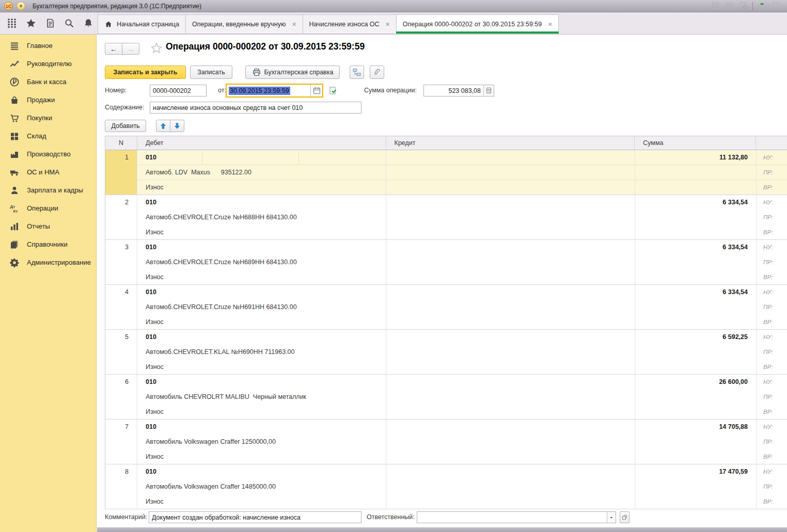 This screenshot has height=532, width=787. What do you see at coordinates (178, 91) in the screenshot?
I see `number-input` at bounding box center [178, 91].